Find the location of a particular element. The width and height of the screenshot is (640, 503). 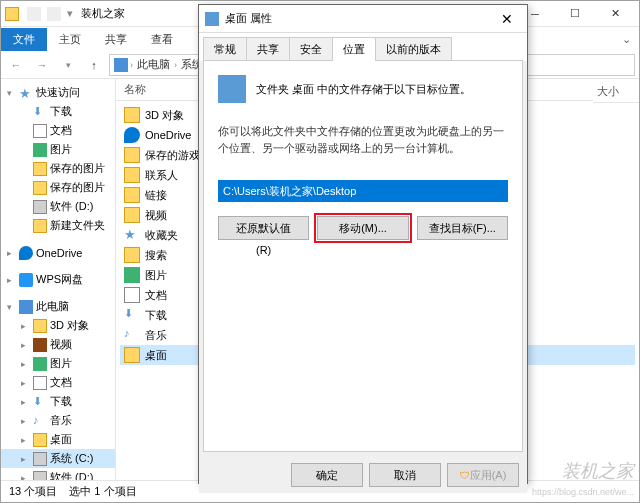

nav-sidebar: ▾★快速访问⬇下载文档图片保存的图片保存的图片软件 (D:)新建文件夹▸OneD… is located at coordinates (58, 280).